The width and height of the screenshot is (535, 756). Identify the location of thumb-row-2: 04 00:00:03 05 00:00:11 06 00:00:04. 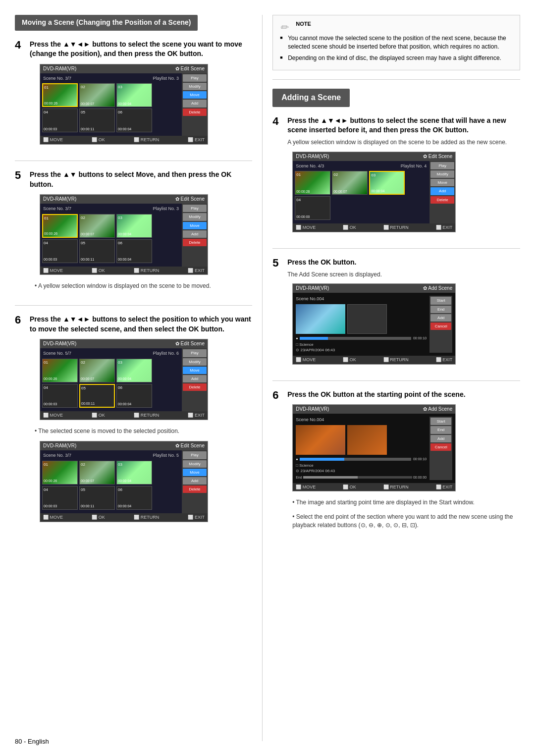
(111, 120).